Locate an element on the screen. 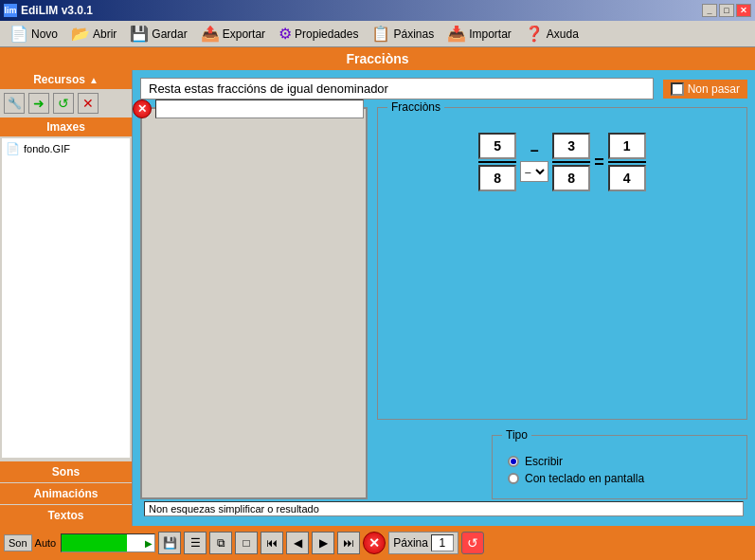 This screenshot has width=755, height=560. sons-button: Sons is located at coordinates (66, 472).